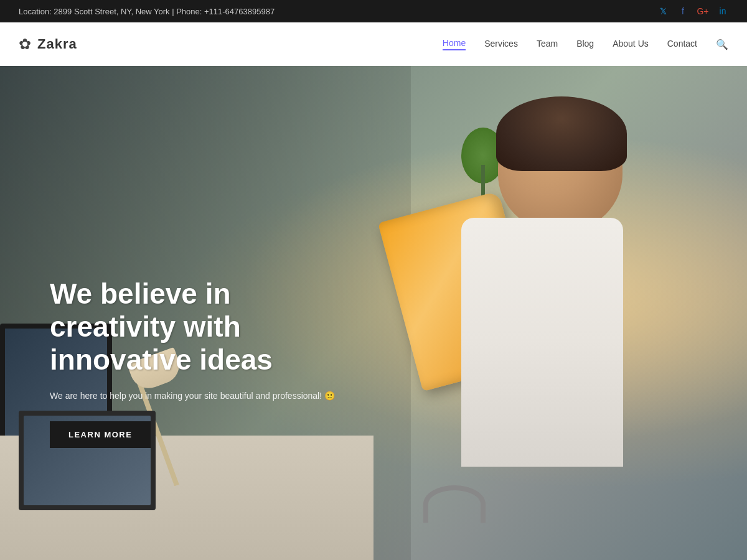 This screenshot has height=560, width=747. I want to click on nav-blog: Blog, so click(585, 44).